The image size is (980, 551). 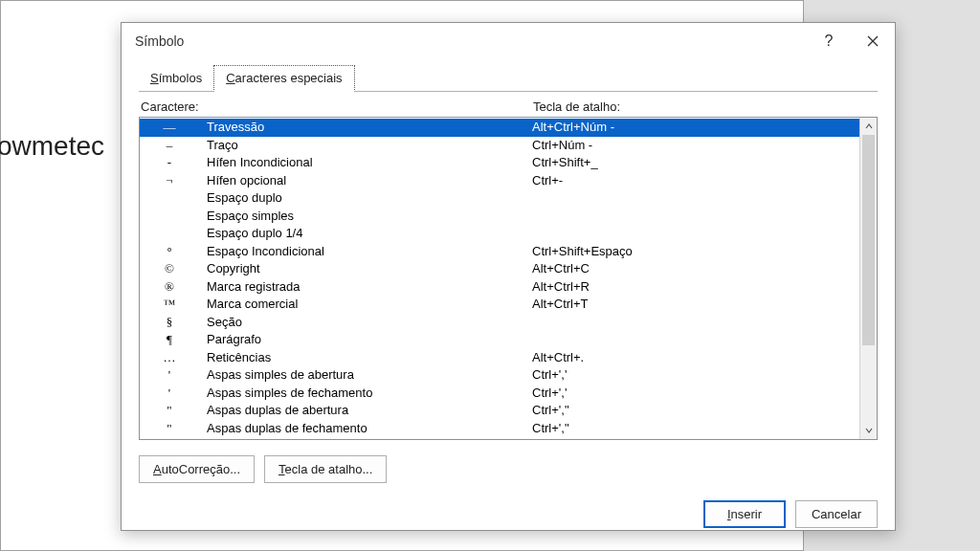 What do you see at coordinates (869, 430) in the screenshot?
I see `chevron-down-icon` at bounding box center [869, 430].